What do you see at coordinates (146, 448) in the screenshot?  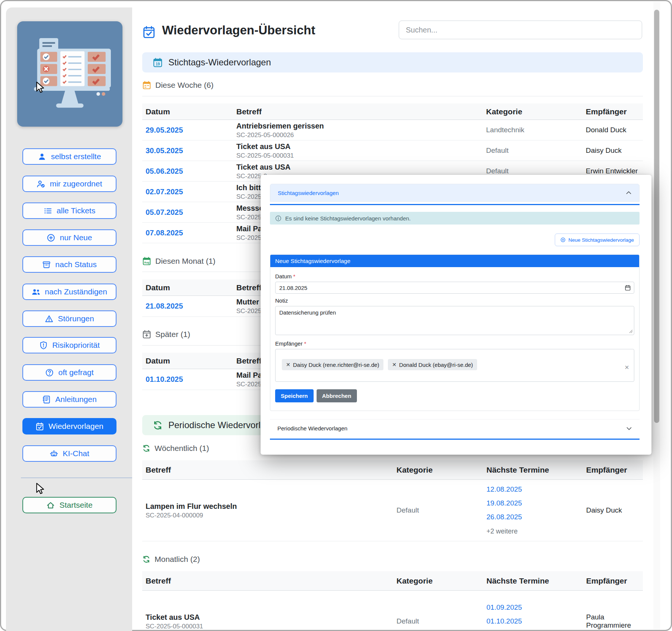 I see `refresh-icon` at bounding box center [146, 448].